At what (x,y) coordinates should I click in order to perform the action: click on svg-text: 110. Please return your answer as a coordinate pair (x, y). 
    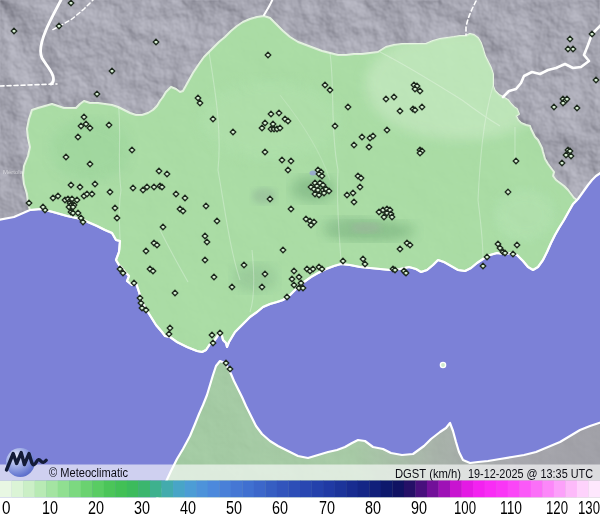
    Looking at the image, I should click on (511, 507).